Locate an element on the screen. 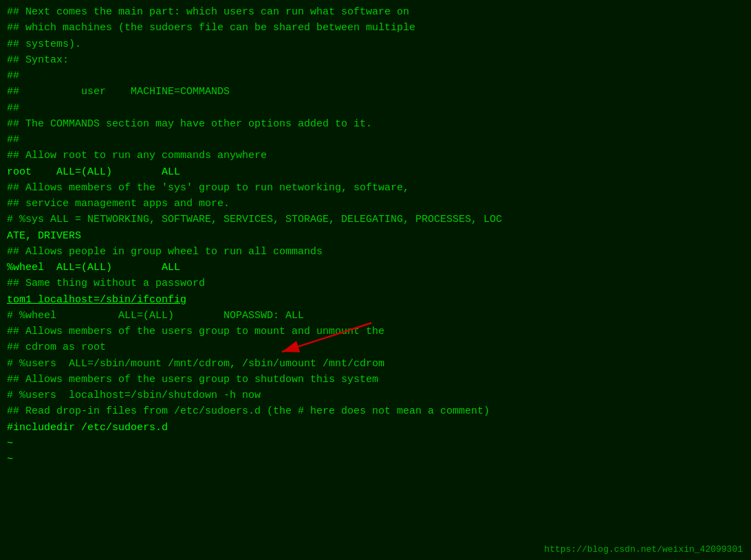 This screenshot has height=560, width=751. terminal-line: ATE, DRIVERS is located at coordinates (376, 236).